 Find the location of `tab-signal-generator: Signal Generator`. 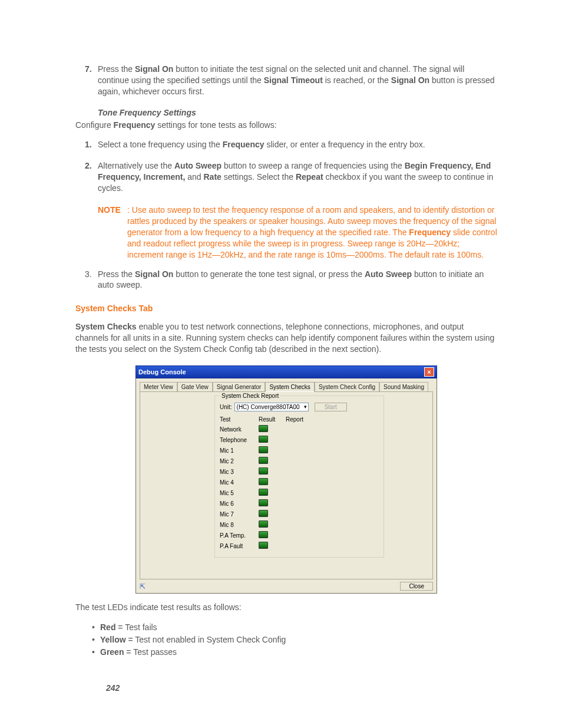

tab-signal-generator: Signal Generator is located at coordinates (239, 387).